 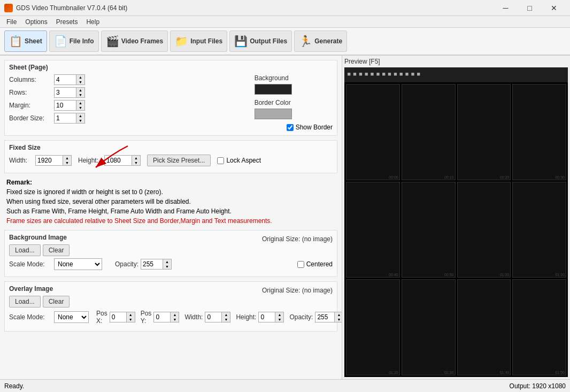 What do you see at coordinates (102, 317) in the screenshot?
I see `overlay-posx-label: Pos X:` at bounding box center [102, 317].